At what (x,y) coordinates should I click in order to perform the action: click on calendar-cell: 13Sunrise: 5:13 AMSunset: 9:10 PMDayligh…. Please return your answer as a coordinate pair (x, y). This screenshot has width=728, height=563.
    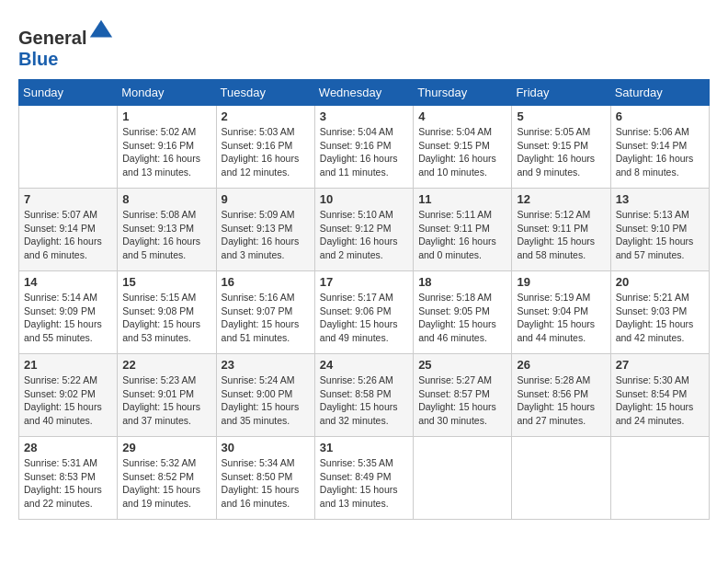
    Looking at the image, I should click on (660, 230).